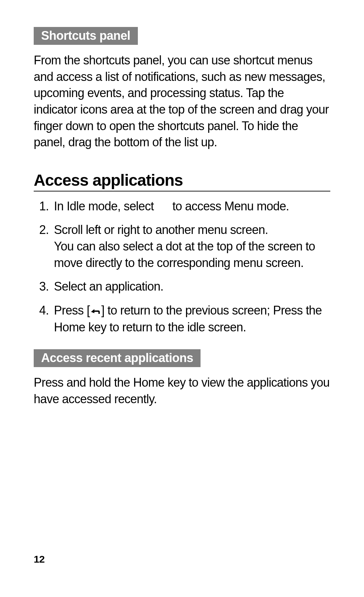 The image size is (364, 597). I want to click on list-item: Scroll left or right to another menu scr…, so click(191, 246).